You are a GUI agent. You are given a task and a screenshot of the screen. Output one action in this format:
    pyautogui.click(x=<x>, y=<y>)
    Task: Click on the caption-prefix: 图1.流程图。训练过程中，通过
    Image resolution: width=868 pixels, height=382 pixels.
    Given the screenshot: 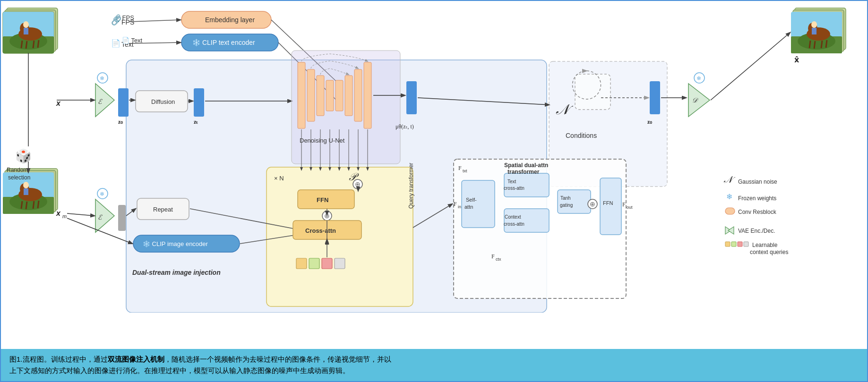 What is the action you would take?
    pyautogui.click(x=59, y=359)
    